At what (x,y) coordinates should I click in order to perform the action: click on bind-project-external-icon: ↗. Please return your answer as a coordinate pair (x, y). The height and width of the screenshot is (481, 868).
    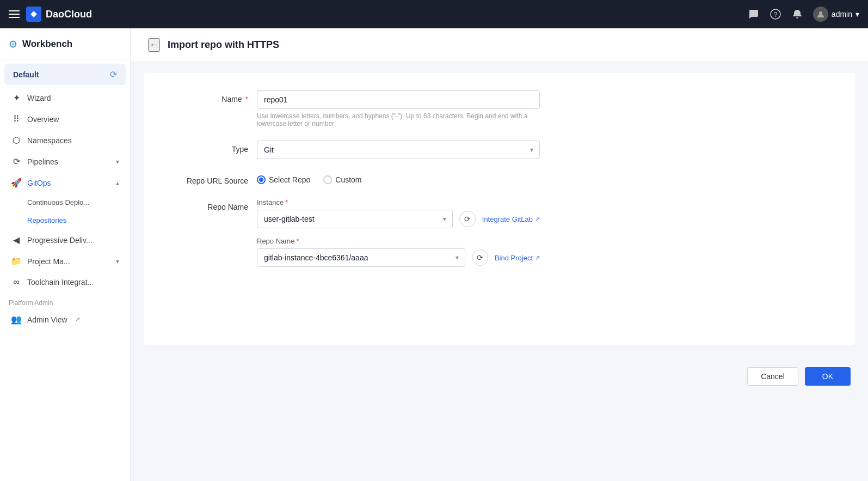
    Looking at the image, I should click on (538, 258).